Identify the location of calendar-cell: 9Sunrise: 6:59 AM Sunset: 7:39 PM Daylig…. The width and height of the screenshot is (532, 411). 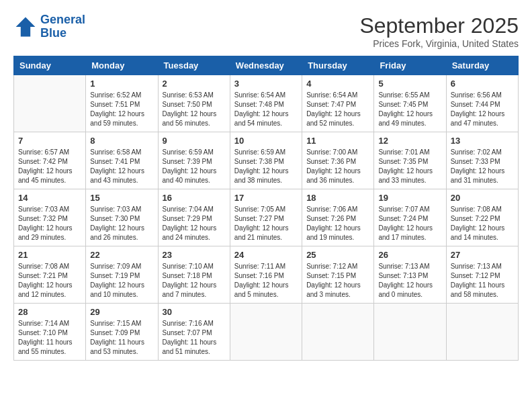
(193, 161).